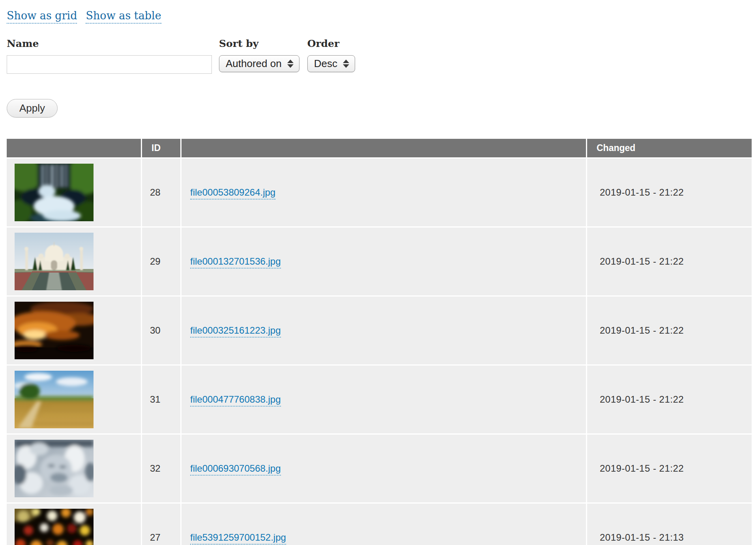 The height and width of the screenshot is (545, 756). Describe the element at coordinates (669, 149) in the screenshot. I see `changed-column-header: Changed` at that location.